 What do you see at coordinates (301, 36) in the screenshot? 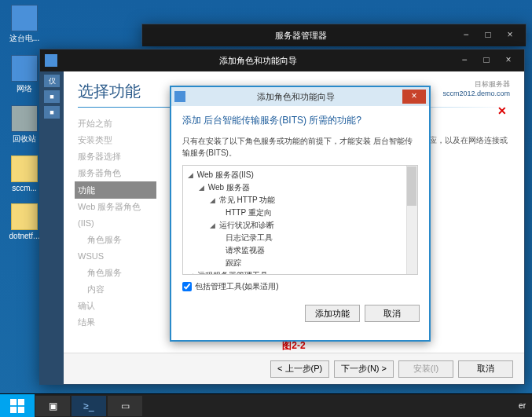
I see `server-manager-title: 服务器管理器` at bounding box center [301, 36].